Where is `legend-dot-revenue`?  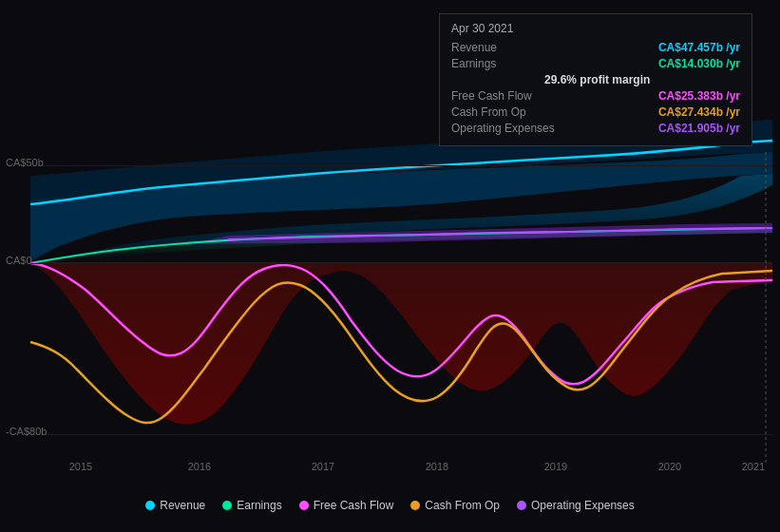
legend-dot-revenue is located at coordinates (150, 505).